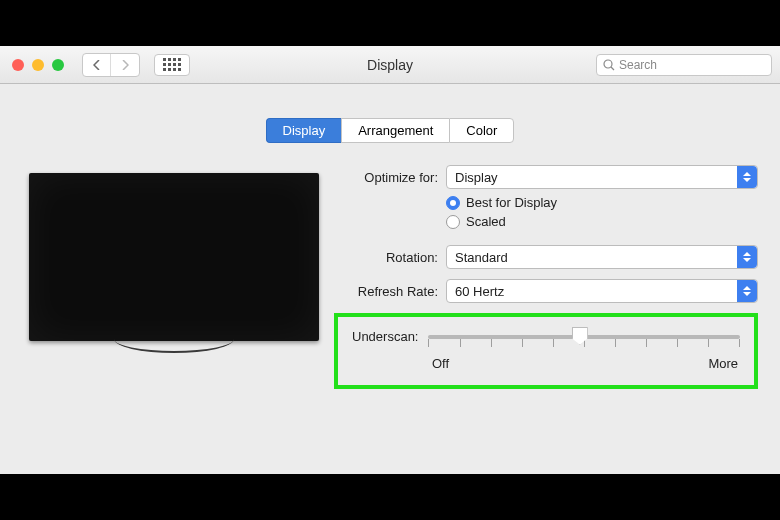 This screenshot has width=780, height=520. Describe the element at coordinates (390, 65) in the screenshot. I see `titlebar: Display Search` at that location.